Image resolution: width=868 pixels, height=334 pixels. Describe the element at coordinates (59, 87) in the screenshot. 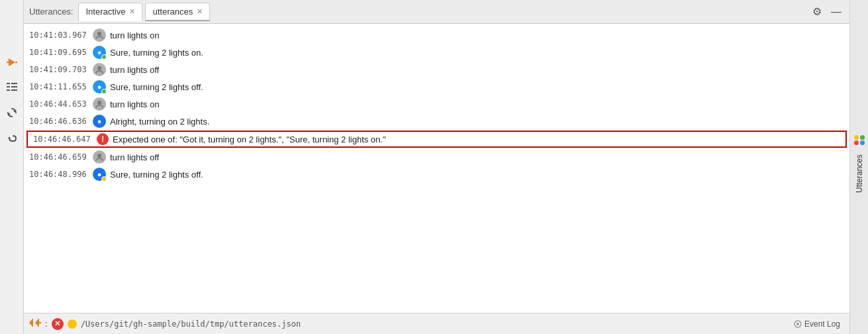

I see `timestamp: 10:41:11.655` at that location.